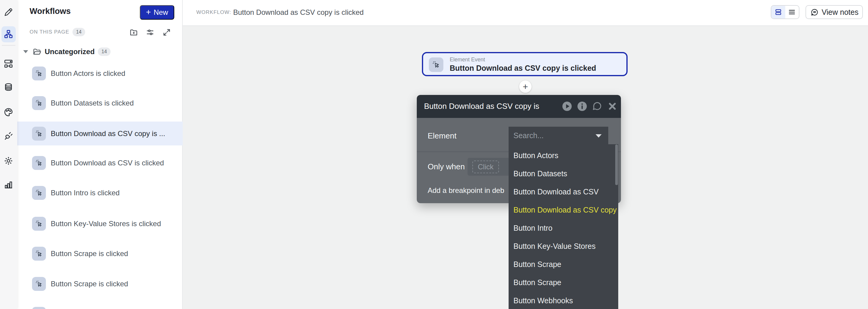  What do you see at coordinates (446, 167) in the screenshot?
I see `only-when-label: Only when` at bounding box center [446, 167].